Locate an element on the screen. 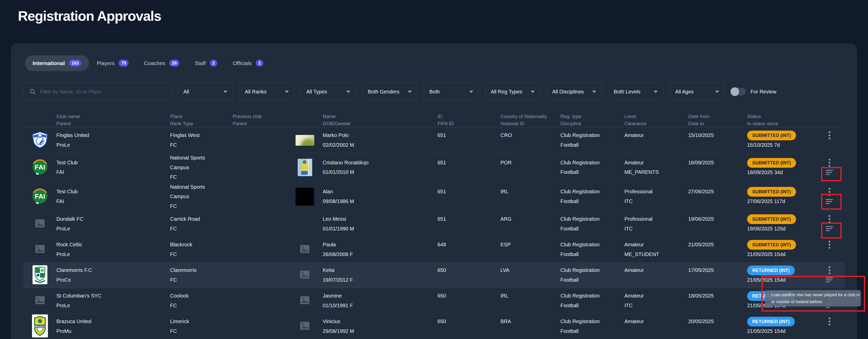 This screenshot has height=339, width=868. for-review-toggle is located at coordinates (739, 92).